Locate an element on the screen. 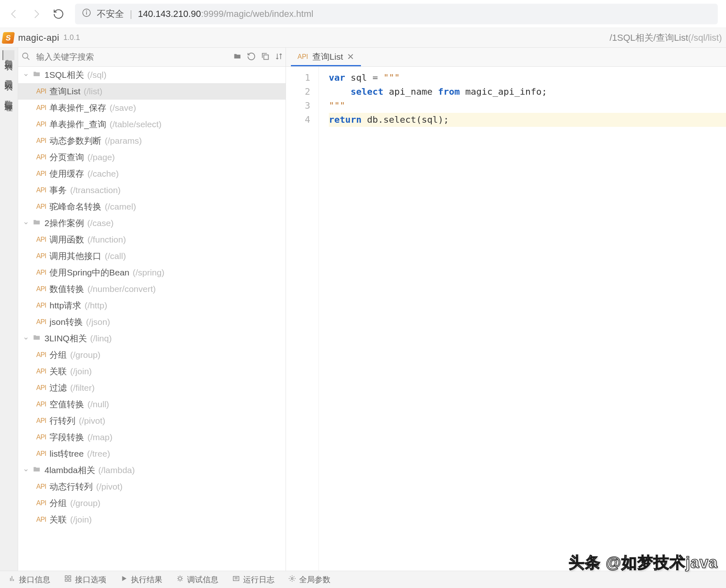  tree-item: API 过滤(/filter) is located at coordinates (152, 388).